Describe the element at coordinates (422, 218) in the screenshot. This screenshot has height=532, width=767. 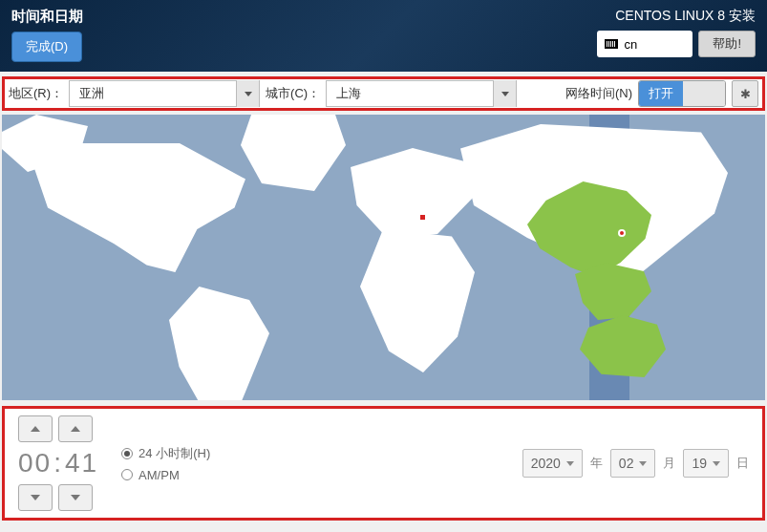
I see `map-marker` at that location.